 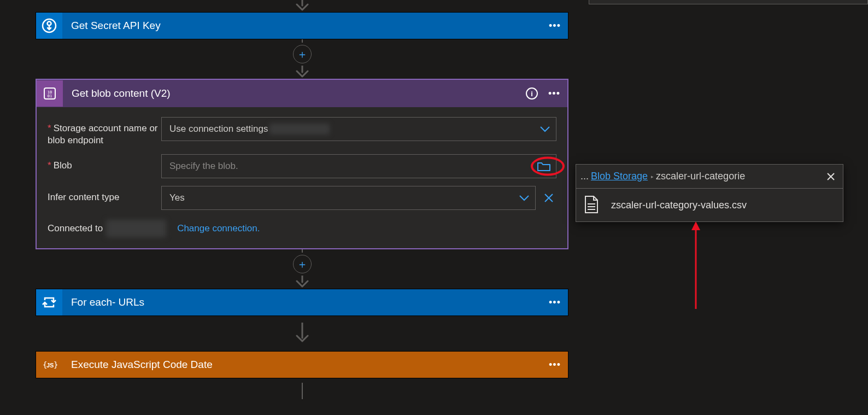 I want to click on breadcrumb-current: zscaler-url-categorie, so click(x=740, y=176).